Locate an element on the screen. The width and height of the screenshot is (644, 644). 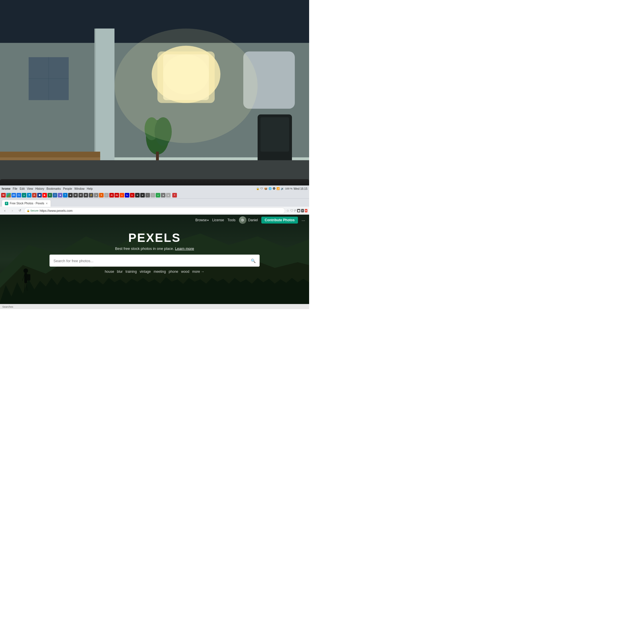
app11-icon: ◆ is located at coordinates (60, 195).